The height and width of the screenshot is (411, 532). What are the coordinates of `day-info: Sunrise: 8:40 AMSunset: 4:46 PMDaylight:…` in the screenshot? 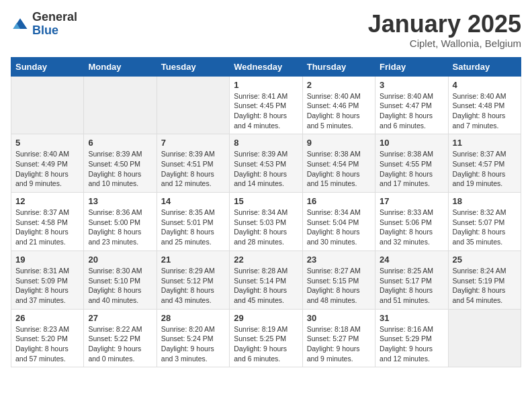 It's located at (339, 111).